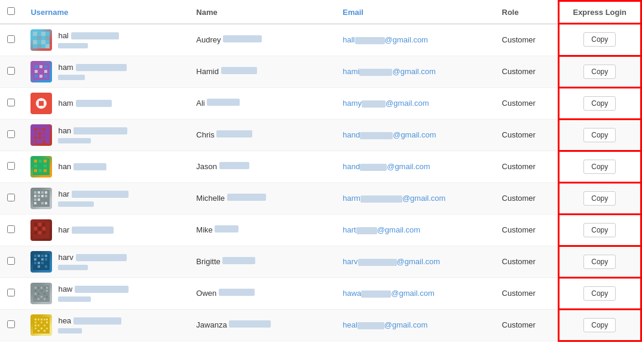  Describe the element at coordinates (262, 13) in the screenshot. I see `header-name: Name` at that location.